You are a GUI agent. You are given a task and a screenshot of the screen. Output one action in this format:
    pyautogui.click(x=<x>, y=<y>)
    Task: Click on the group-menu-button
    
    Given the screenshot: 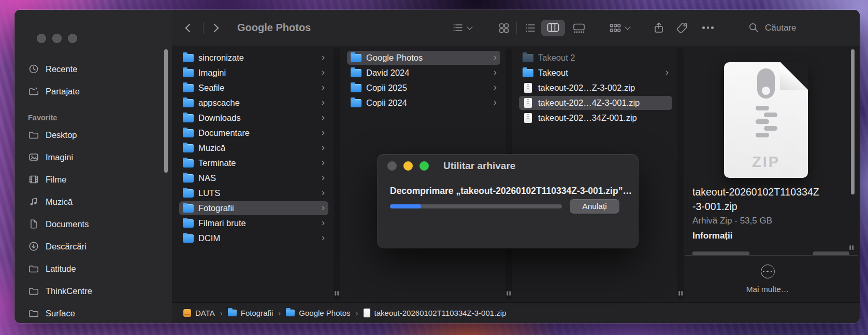 What is the action you would take?
    pyautogui.click(x=619, y=28)
    